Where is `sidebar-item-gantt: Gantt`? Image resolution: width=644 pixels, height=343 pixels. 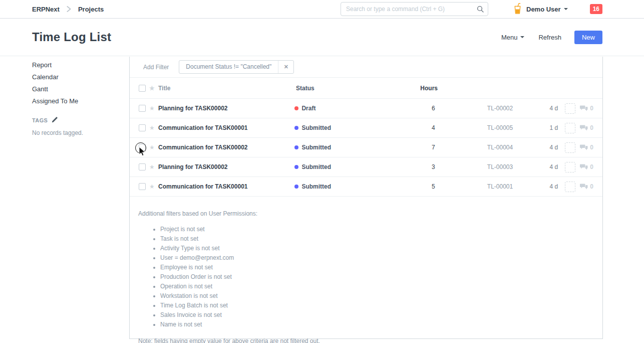 sidebar-item-gantt: Gantt is located at coordinates (74, 89).